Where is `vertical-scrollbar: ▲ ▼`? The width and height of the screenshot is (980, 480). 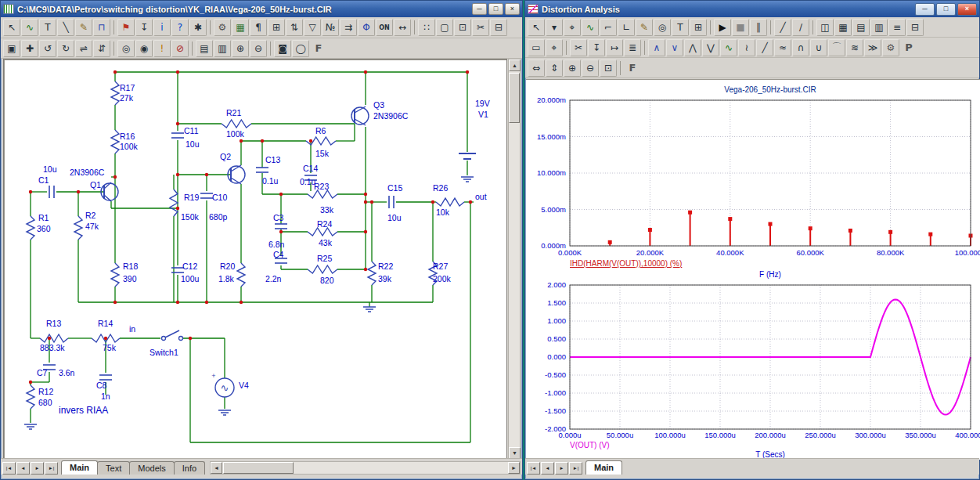
vertical-scrollbar: ▲ ▼ is located at coordinates (514, 259).